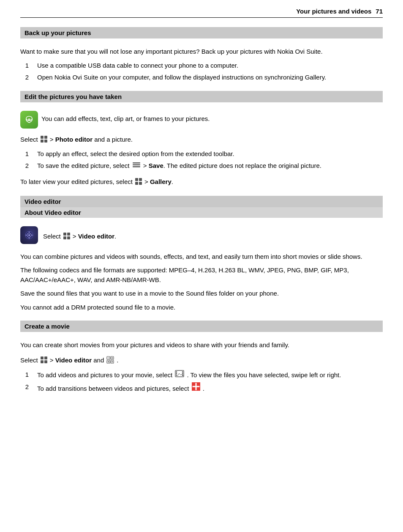 The width and height of the screenshot is (403, 532). Describe the element at coordinates (202, 375) in the screenshot. I see `list-item: 1 To add videos and pictures to your mov…` at that location.